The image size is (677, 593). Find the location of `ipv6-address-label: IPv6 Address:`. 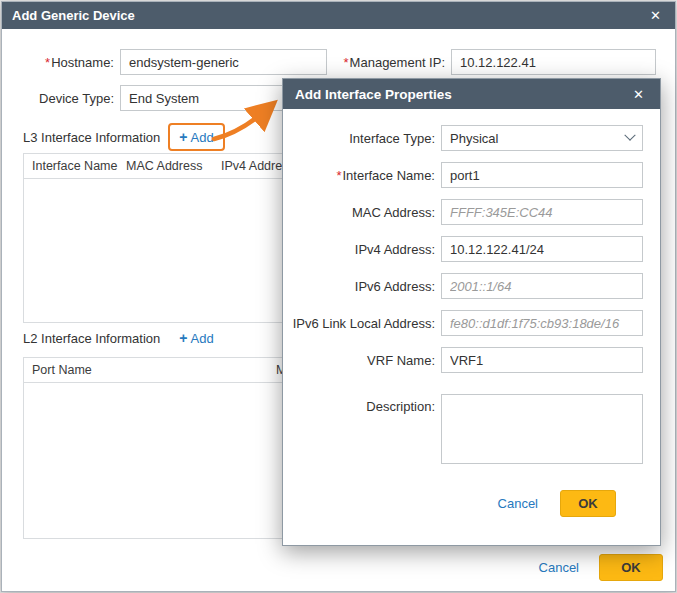

ipv6-address-label: IPv6 Address: is located at coordinates (359, 286).